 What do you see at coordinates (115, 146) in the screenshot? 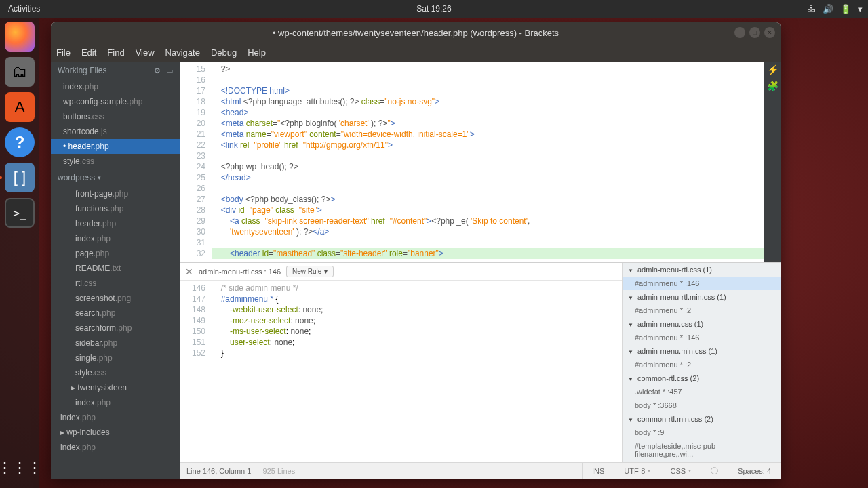
I see `working-file: • header.php` at bounding box center [115, 146].